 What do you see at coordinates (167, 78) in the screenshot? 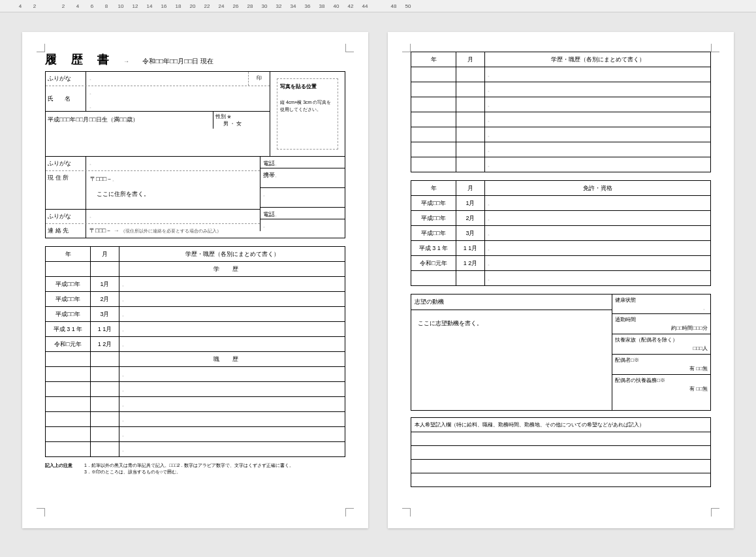
I see `furigana-field: 。` at bounding box center [167, 78].